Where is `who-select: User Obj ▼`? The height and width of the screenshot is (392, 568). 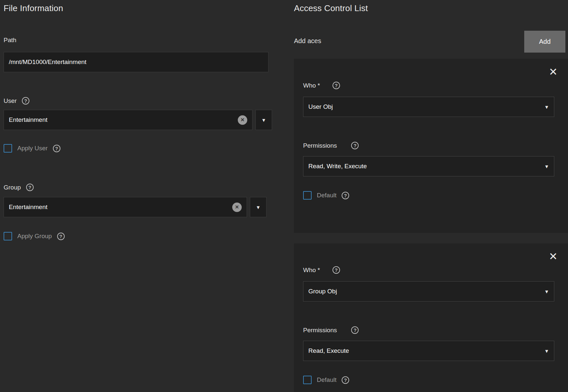 who-select: User Obj ▼ is located at coordinates (429, 107).